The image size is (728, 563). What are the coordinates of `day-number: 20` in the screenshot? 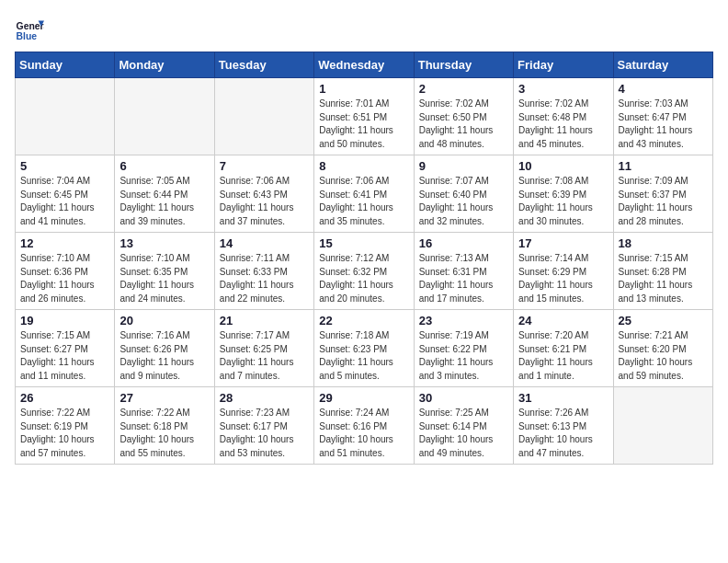 It's located at (164, 320).